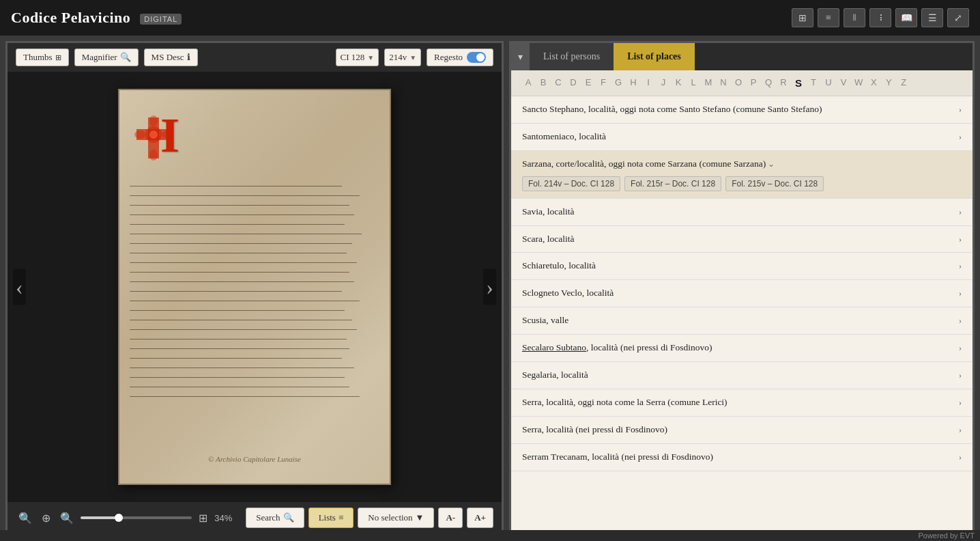  I want to click on font-decrease-button: A-, so click(450, 518).